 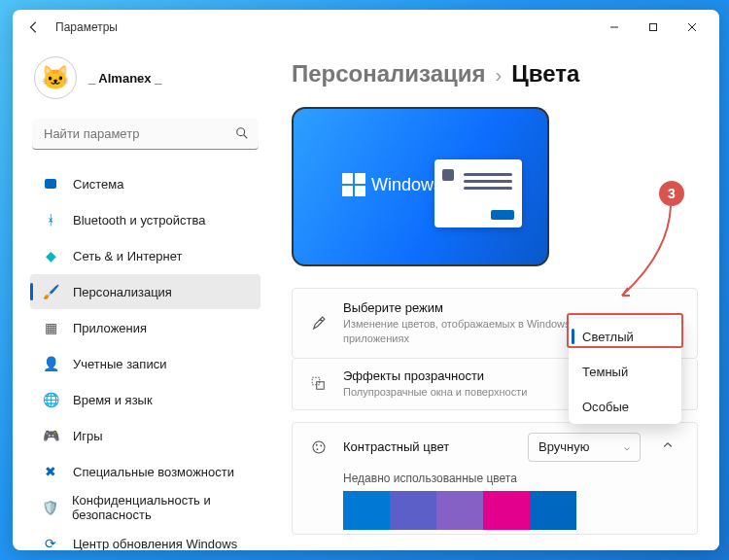 I want to click on accent-value: Вручную, so click(x=564, y=447).